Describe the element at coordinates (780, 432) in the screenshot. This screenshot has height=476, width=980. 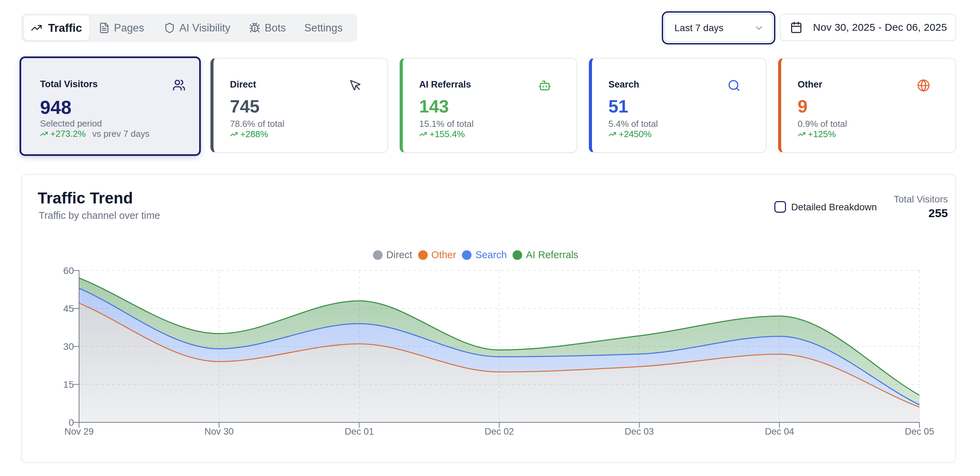
I see `svg-text: Dec 04` at that location.